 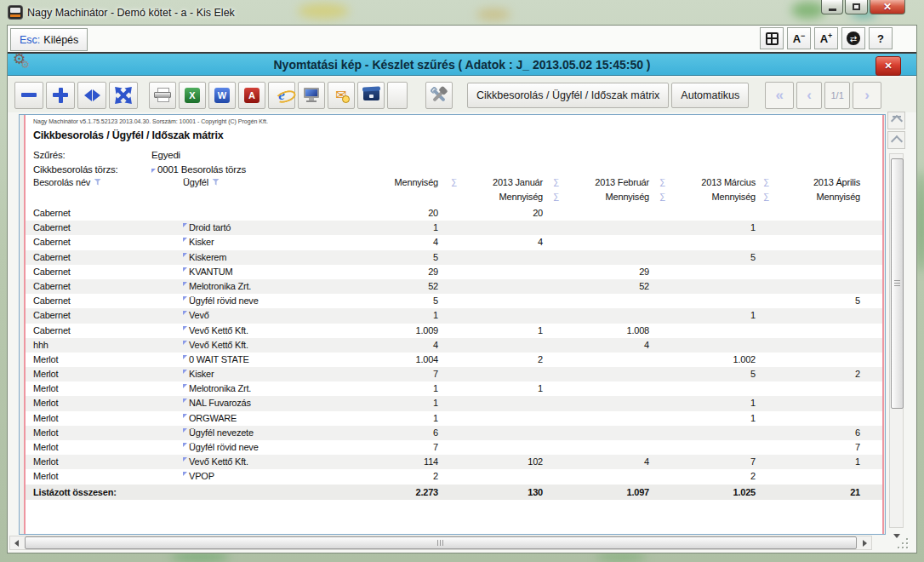 I want to click on cell-name: hhh, so click(x=102, y=346).